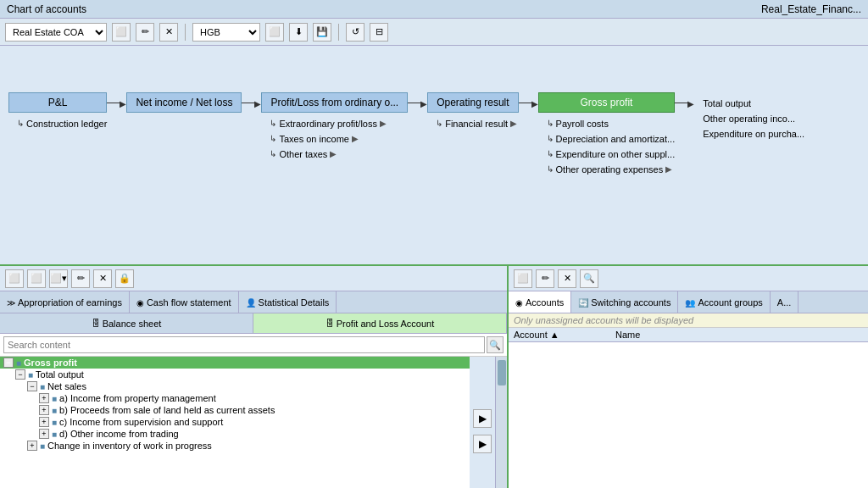 Image resolution: width=868 pixels, height=488 pixels. What do you see at coordinates (322, 32) in the screenshot?
I see `toolbar-btn-save: 💾` at bounding box center [322, 32].